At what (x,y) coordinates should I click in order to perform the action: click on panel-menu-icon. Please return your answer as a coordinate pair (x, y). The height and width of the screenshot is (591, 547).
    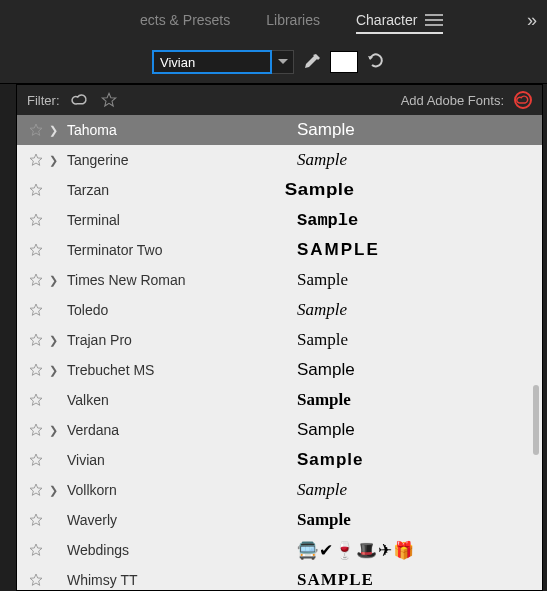
    Looking at the image, I should click on (434, 20).